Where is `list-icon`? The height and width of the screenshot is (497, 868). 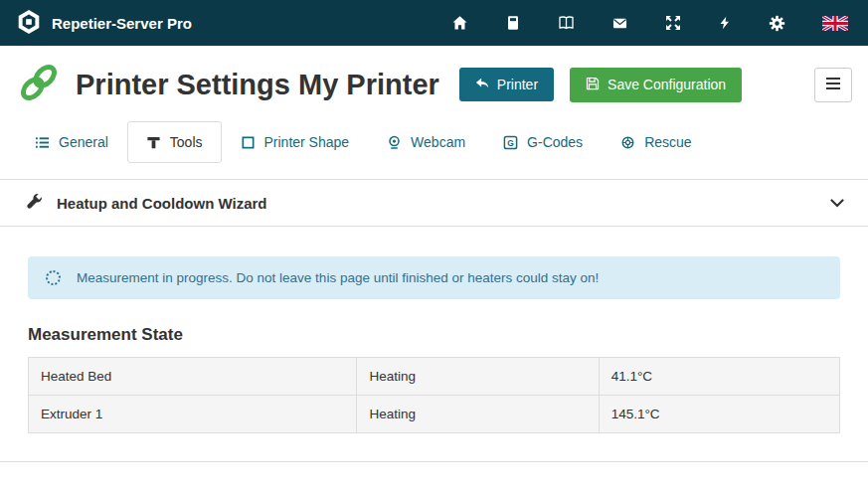
list-icon is located at coordinates (42, 143).